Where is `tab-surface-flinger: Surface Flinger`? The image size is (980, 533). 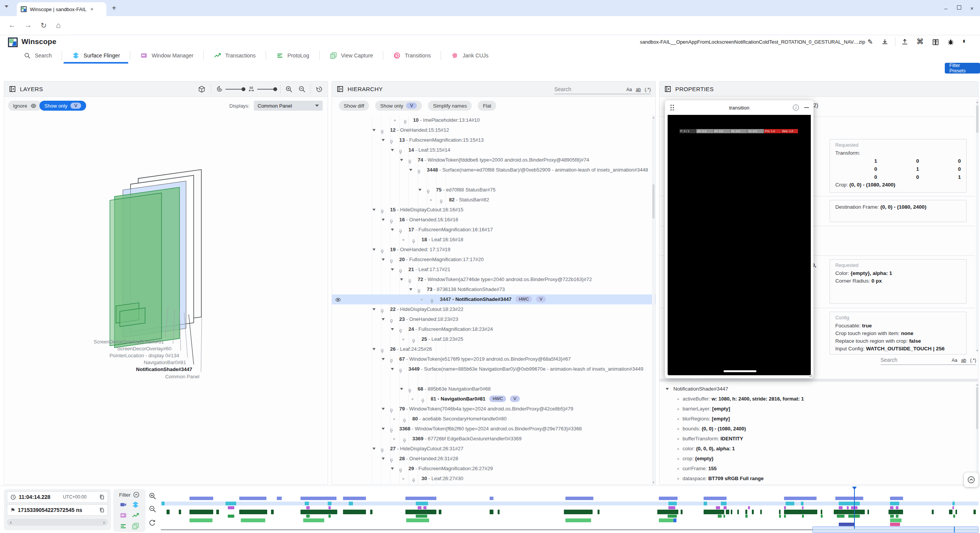
tab-surface-flinger: Surface Flinger is located at coordinates (96, 56).